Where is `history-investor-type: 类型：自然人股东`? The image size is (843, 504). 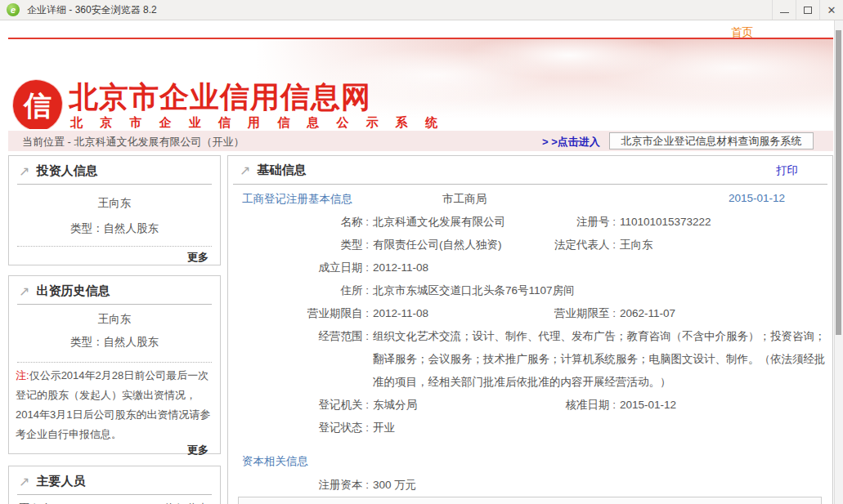
history-investor-type: 类型：自然人股东 is located at coordinates (114, 342).